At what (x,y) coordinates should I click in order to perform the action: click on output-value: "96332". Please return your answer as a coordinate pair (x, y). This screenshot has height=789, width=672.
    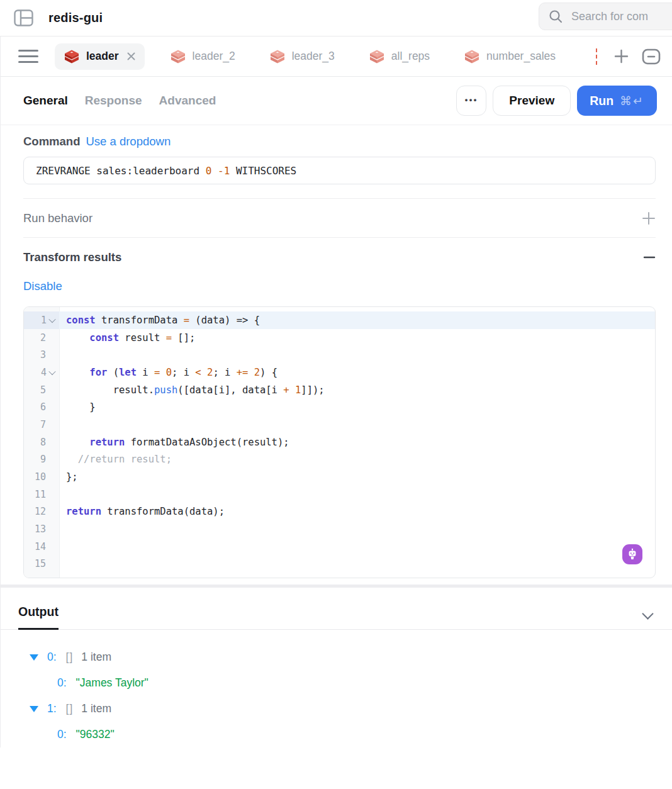
    Looking at the image, I should click on (96, 735).